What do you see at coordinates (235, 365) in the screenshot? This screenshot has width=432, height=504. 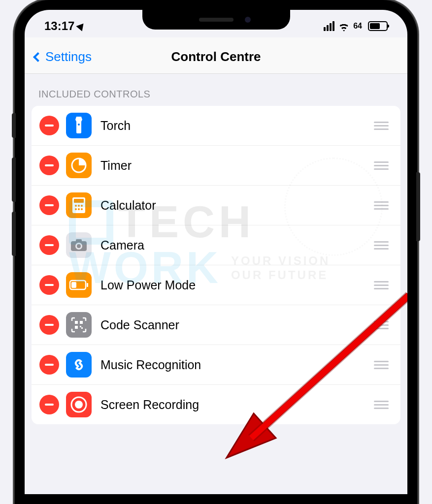 I see `row-label: Music Recognition` at bounding box center [235, 365].